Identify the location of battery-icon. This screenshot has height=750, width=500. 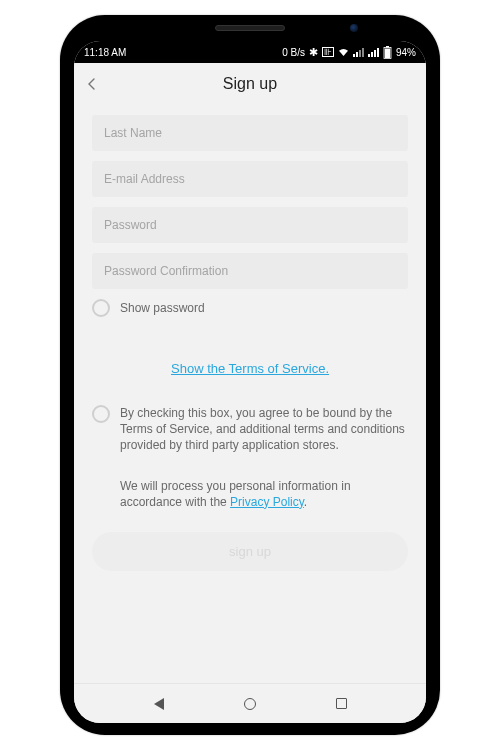
(388, 52).